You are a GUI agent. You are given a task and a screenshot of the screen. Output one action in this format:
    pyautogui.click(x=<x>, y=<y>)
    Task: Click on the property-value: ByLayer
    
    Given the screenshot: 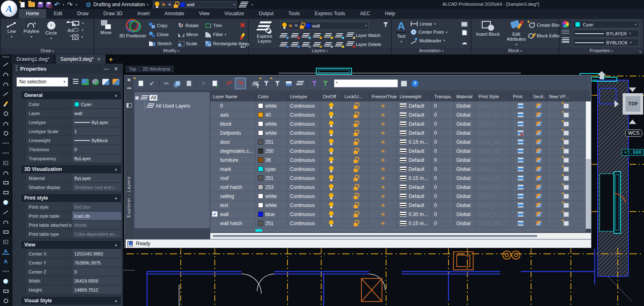 What is the action you would take?
    pyautogui.click(x=97, y=159)
    